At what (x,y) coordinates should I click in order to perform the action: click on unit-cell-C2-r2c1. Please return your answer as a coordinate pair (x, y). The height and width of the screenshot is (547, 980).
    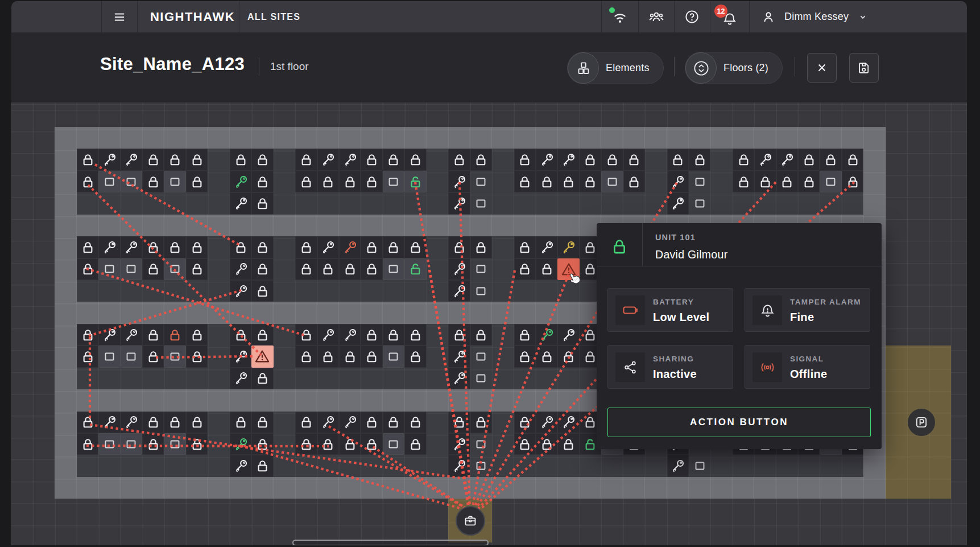
    Looking at the image, I should click on (306, 269).